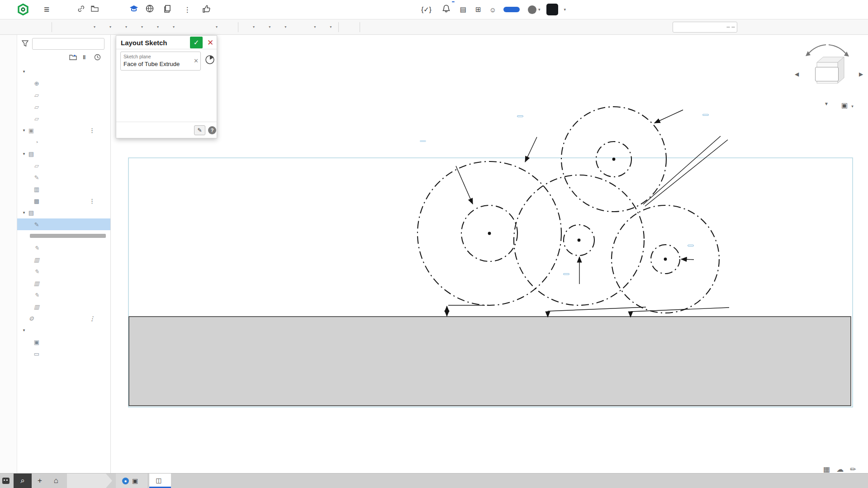  What do you see at coordinates (166, 87) in the screenshot?
I see `layout-sketch-dialog: Layout Sketch ✓ ✕ Sketch plane Face of T…` at bounding box center [166, 87].